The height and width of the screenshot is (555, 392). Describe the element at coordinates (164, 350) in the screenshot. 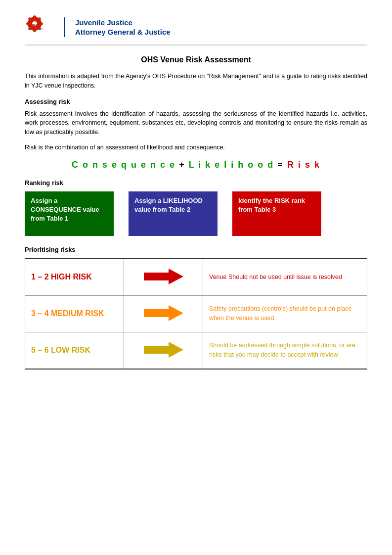

I see `low-risk-arrow-icon` at that location.